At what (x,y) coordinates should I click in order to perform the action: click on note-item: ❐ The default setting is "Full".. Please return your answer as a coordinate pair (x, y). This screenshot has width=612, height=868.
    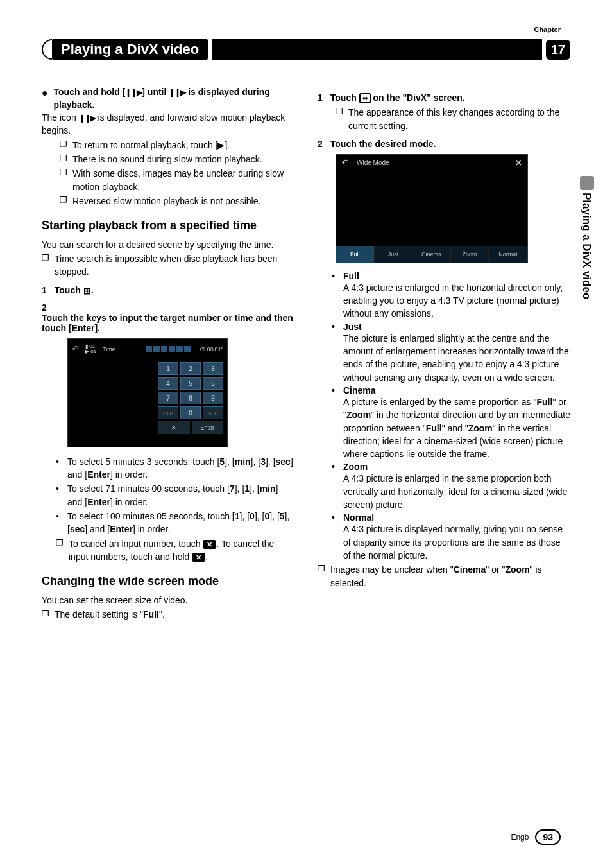
    Looking at the image, I should click on (168, 614).